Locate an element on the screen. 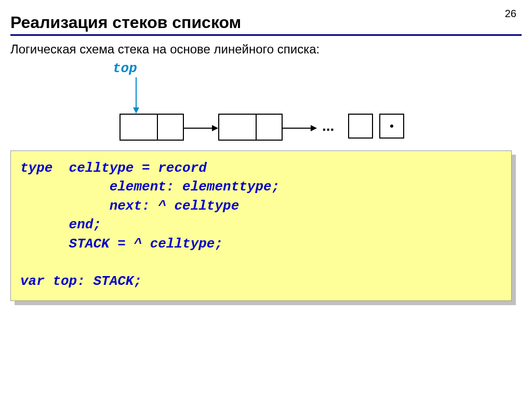 This screenshot has height=398, width=532. list-node-tail-data is located at coordinates (361, 126).